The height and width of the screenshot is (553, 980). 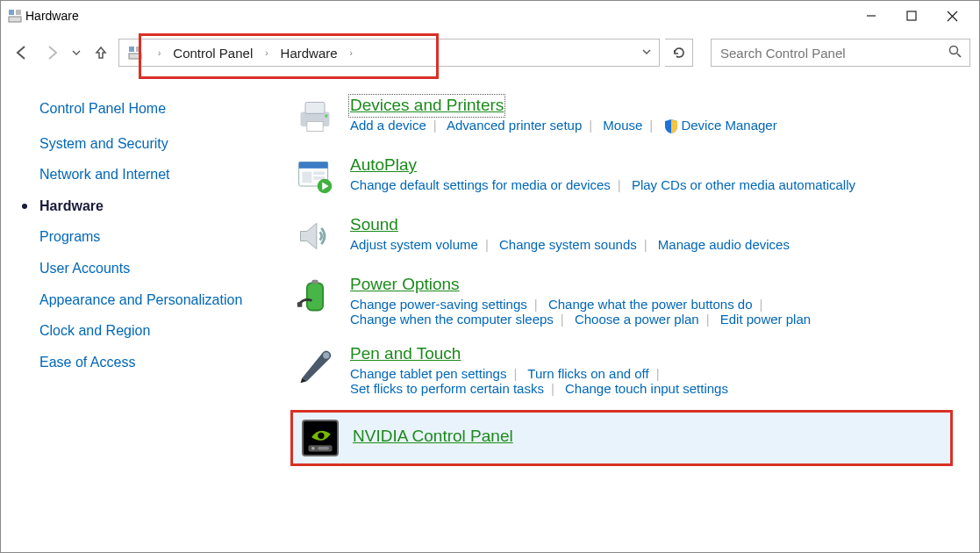 I want to click on sublink: Change when the computer sleeps, so click(x=452, y=320).